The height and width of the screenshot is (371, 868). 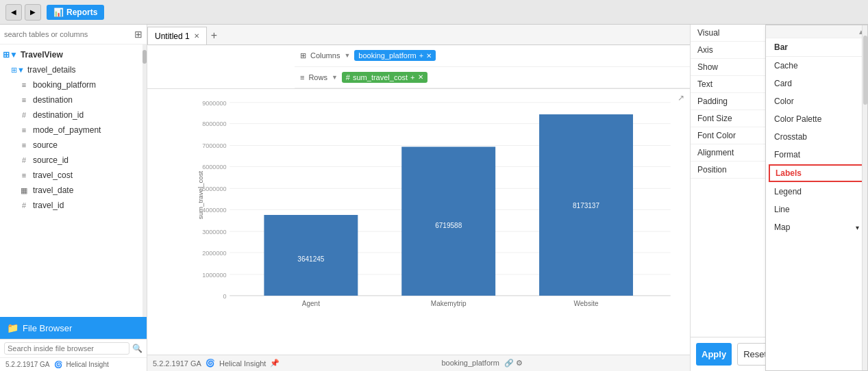 I want to click on svg-text: 3000000, so click(x=214, y=231).